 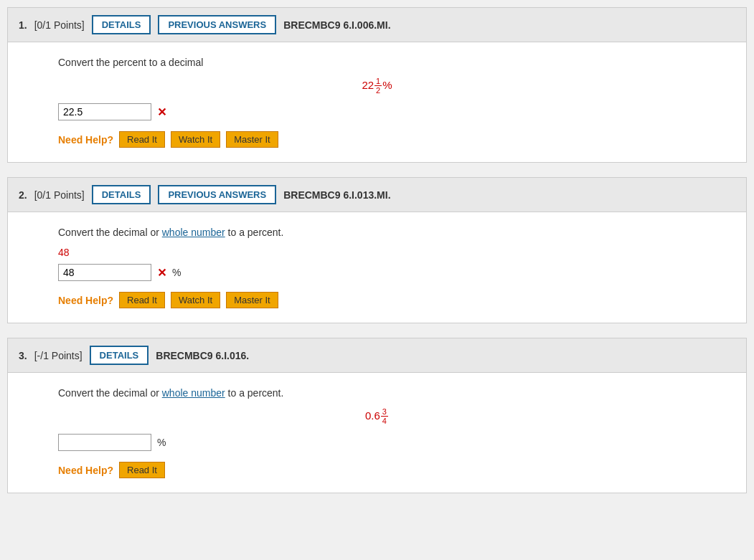 I want to click on prev-answers-button-1: PREVIOUS ANSWERS, so click(x=217, y=24).